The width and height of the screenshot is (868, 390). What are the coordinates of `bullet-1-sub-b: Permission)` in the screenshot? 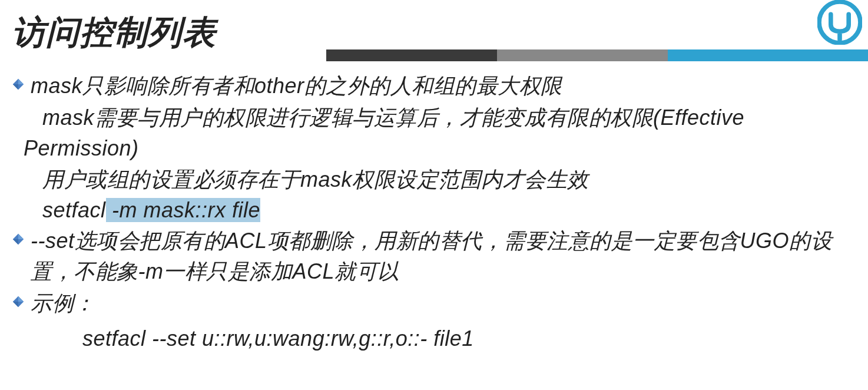 It's located at (440, 148).